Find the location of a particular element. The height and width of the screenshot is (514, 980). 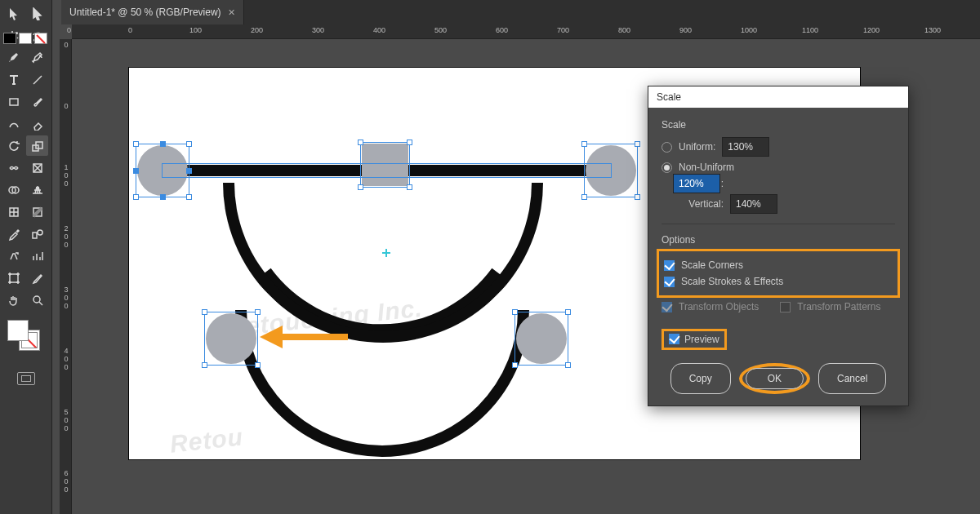

transform-patterns-label: Transform Patterns is located at coordinates (839, 307).